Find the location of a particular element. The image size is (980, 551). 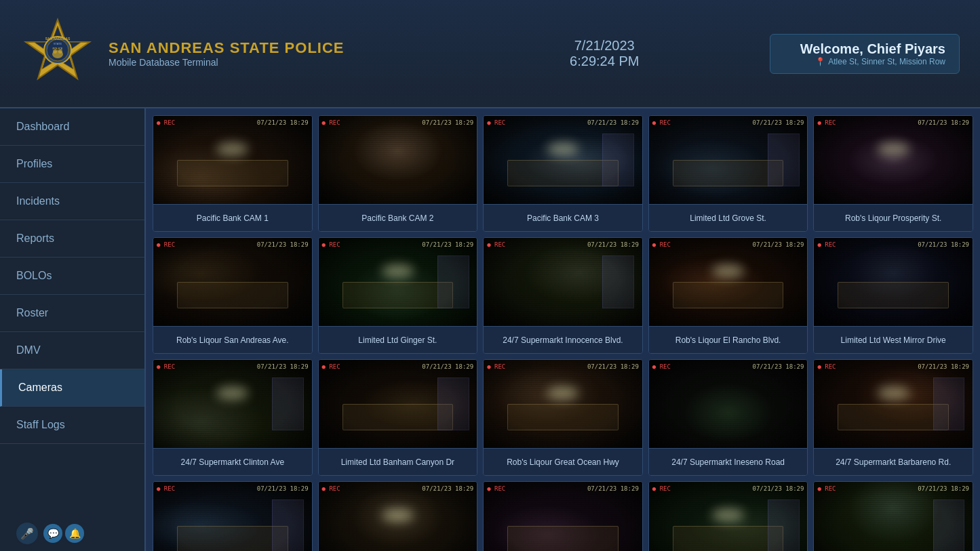

camera-cell-13: 07/21/23 18:29● RECRob's Liqour Great Oc… is located at coordinates (563, 417).